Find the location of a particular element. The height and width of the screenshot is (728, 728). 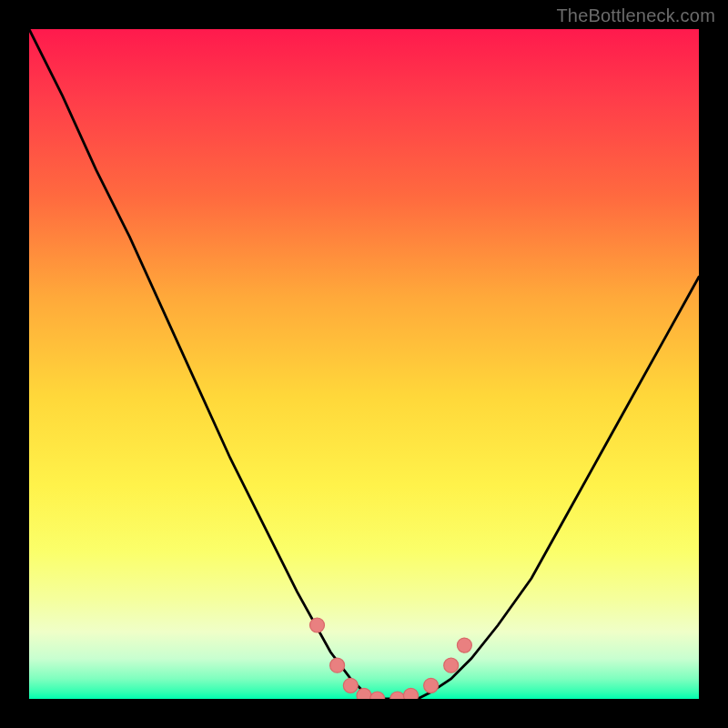

curve-markers is located at coordinates (391, 659).